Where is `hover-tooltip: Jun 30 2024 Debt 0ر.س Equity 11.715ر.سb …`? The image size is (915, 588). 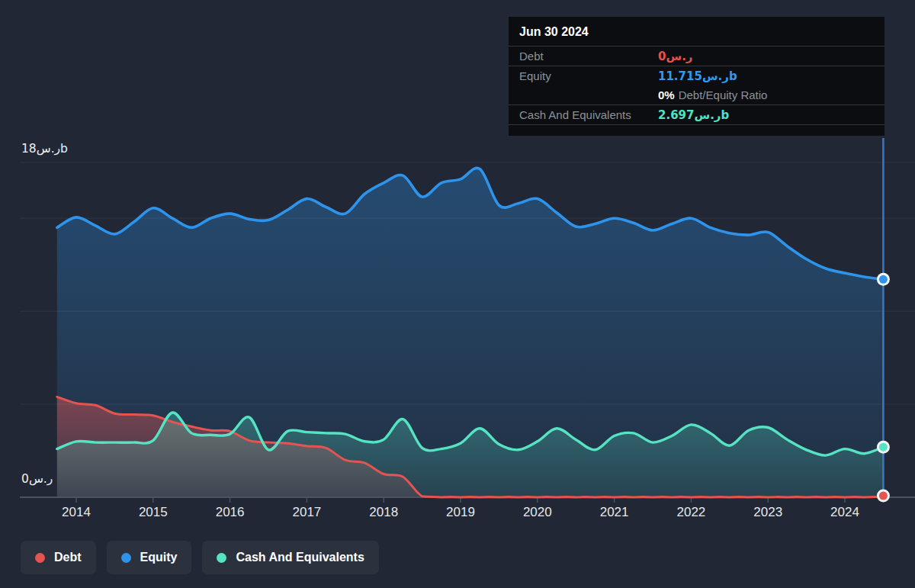
hover-tooltip: Jun 30 2024 Debt 0ر.س Equity 11.715ر.سb … is located at coordinates (697, 76).